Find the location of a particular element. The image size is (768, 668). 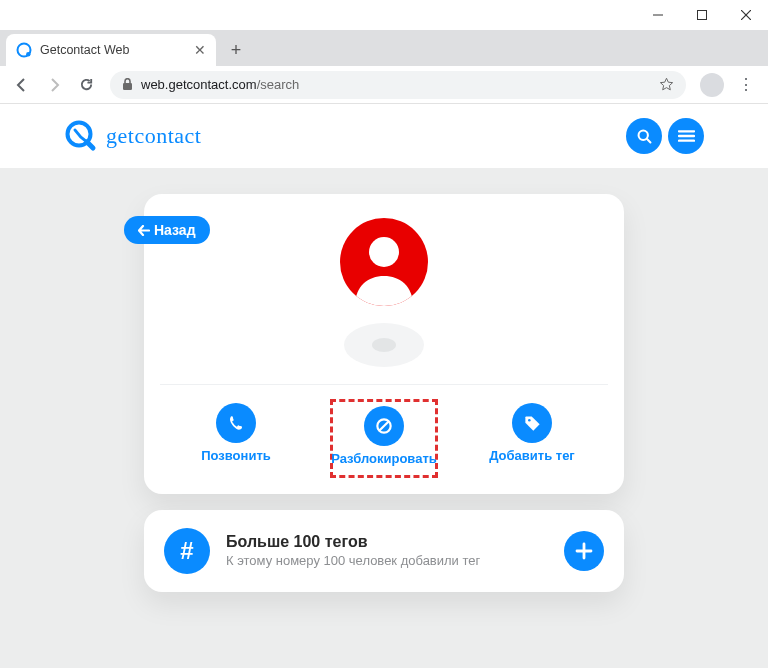

unblock-action: Разблокировать is located at coordinates (384, 438).